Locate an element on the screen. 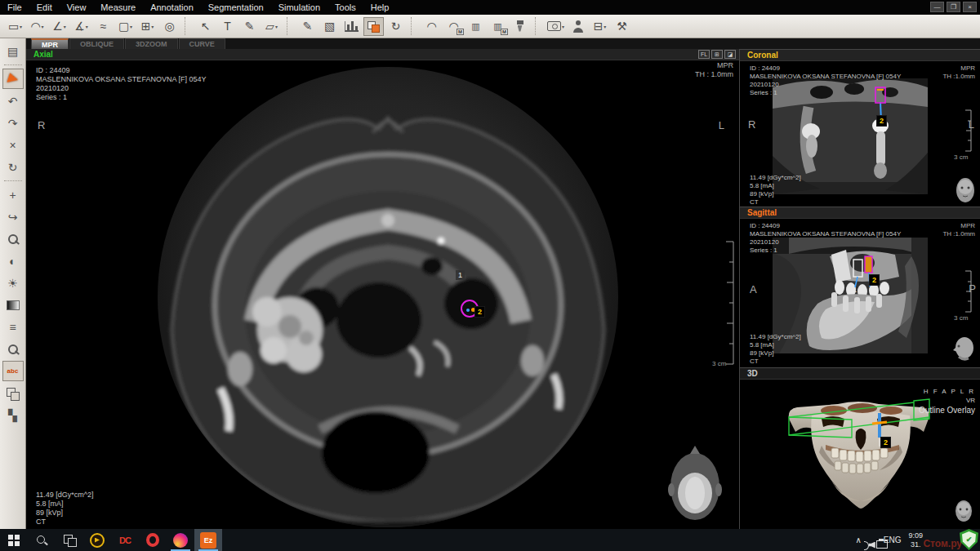 Image resolution: width=980 pixels, height=551 pixels. dose-value: 11.49 [dGy*cm^2] is located at coordinates (65, 495).